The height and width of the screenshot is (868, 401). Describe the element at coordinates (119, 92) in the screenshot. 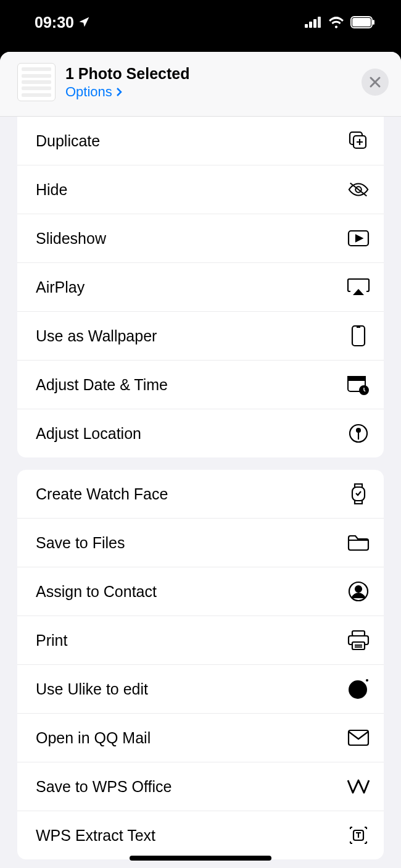

I see `chevron-right-icon` at that location.